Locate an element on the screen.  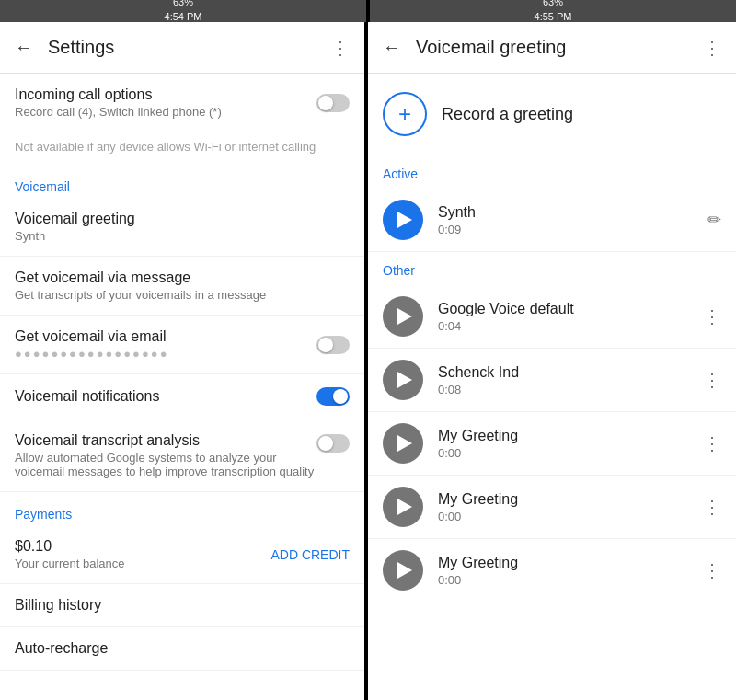
active-greeting-item: Synth 0:09 ✏ is located at coordinates (552, 221).